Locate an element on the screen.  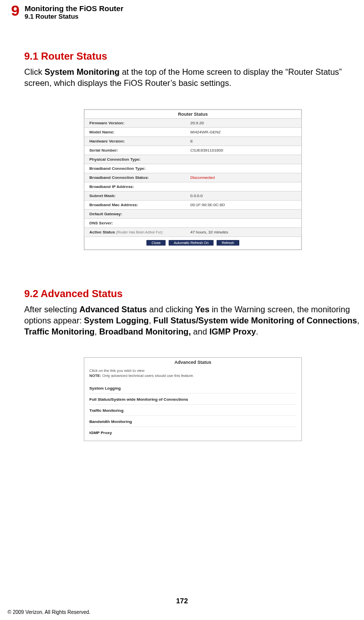
router-status-title: Router Status is located at coordinates (193, 114).